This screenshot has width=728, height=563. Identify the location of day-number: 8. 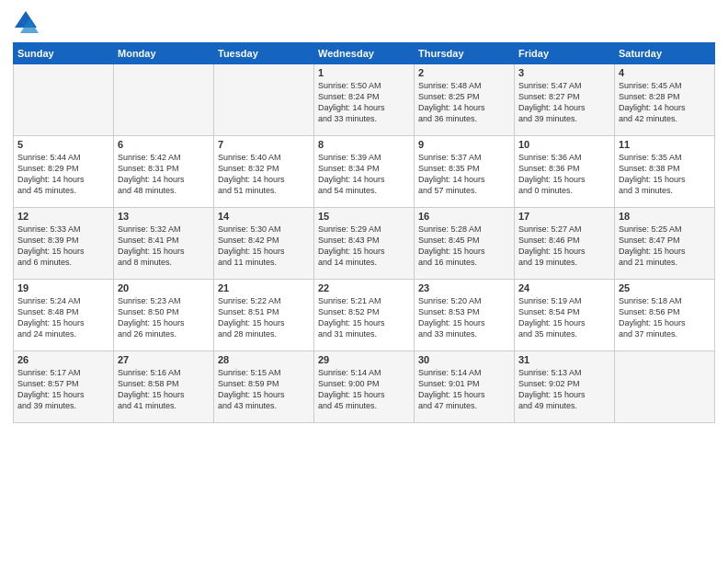
(364, 144).